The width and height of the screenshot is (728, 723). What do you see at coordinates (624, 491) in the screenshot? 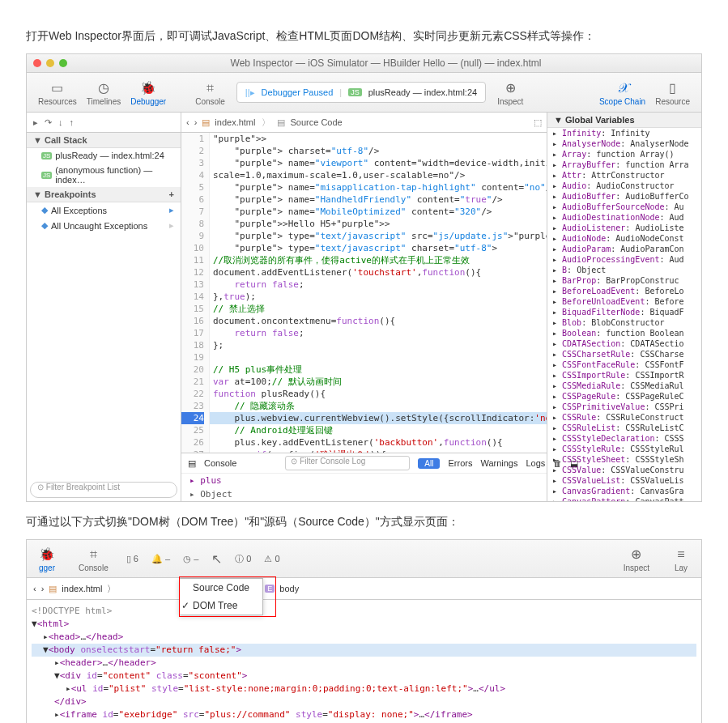
I see `global-var-item: ▸ CanvasGradient: CanvasGra` at bounding box center [624, 491].